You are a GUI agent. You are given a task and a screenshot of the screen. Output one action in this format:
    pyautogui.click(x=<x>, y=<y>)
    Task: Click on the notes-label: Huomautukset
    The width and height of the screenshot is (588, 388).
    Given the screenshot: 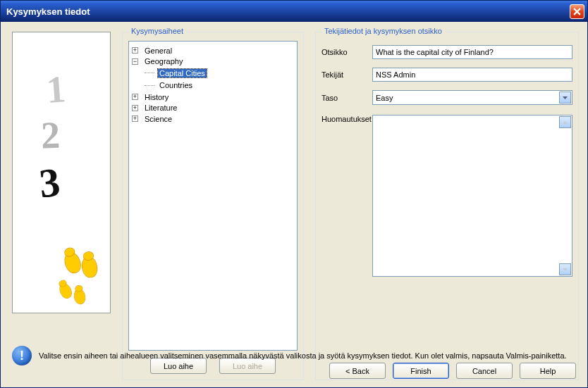 What is the action you would take?
    pyautogui.click(x=347, y=244)
    